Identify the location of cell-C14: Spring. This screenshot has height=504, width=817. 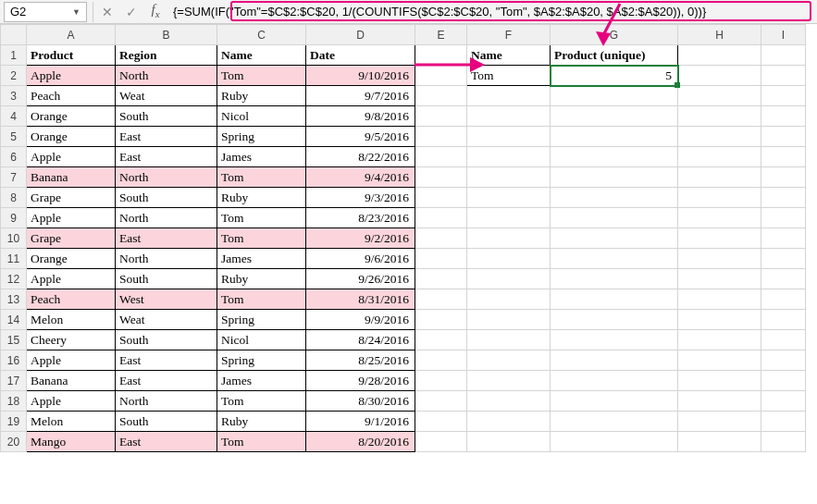
(262, 320).